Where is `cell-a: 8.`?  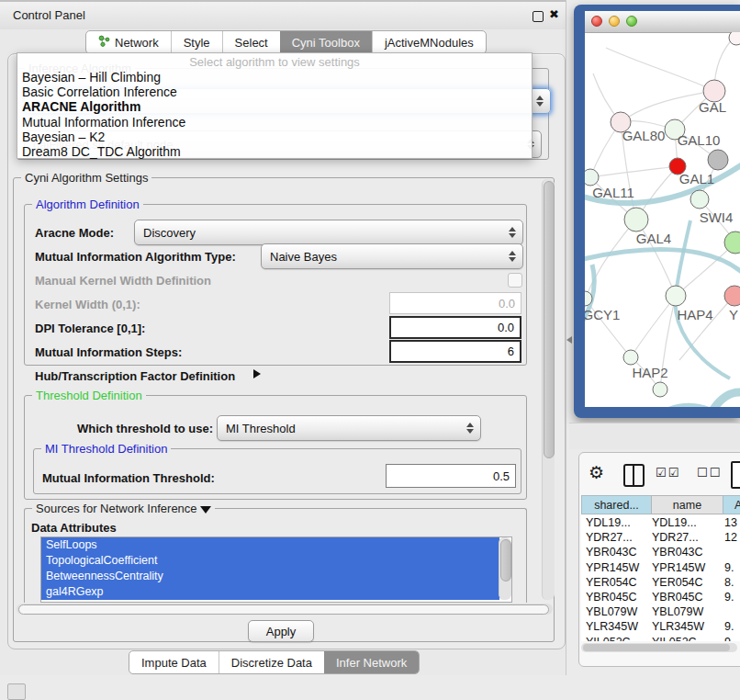
cell-a: 8. is located at coordinates (733, 582).